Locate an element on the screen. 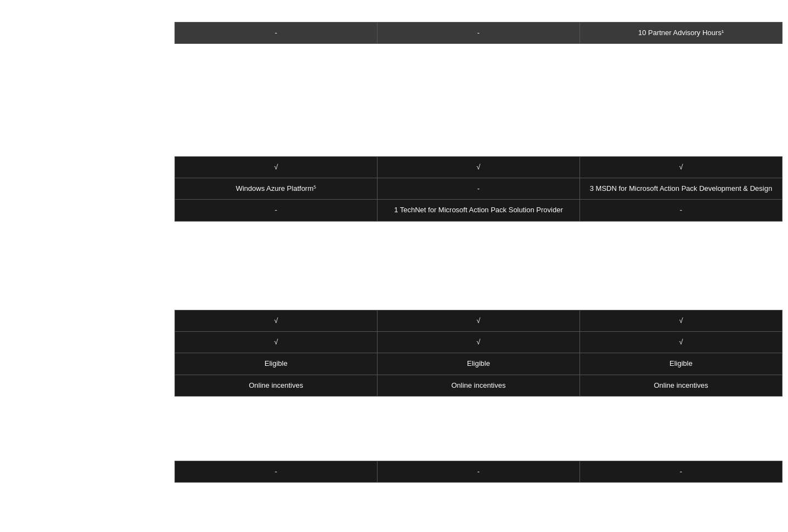  cell-3-1-0: √ is located at coordinates (277, 342).